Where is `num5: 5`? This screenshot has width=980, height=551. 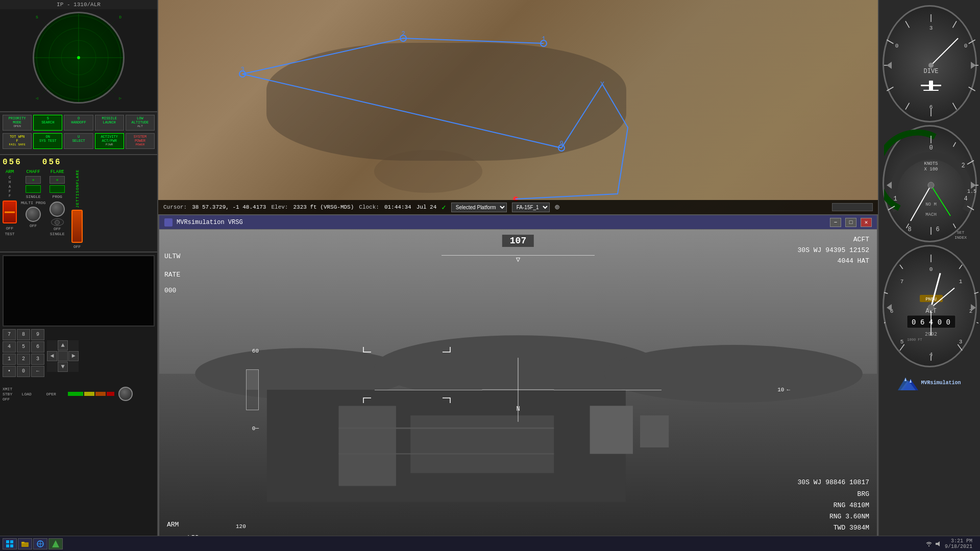
num5: 5 is located at coordinates (23, 347).